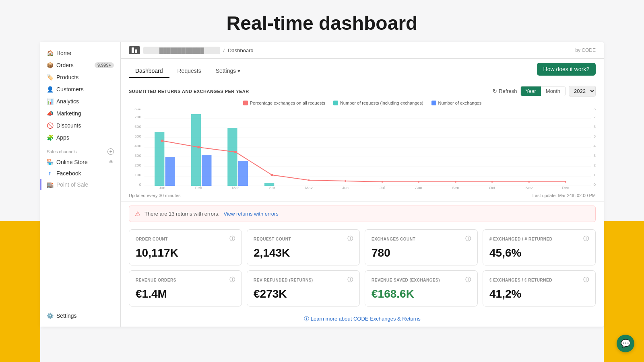 The image size is (644, 362). Describe the element at coordinates (350, 280) in the screenshot. I see `info-icon-rev-refunded: ⓘ` at that location.